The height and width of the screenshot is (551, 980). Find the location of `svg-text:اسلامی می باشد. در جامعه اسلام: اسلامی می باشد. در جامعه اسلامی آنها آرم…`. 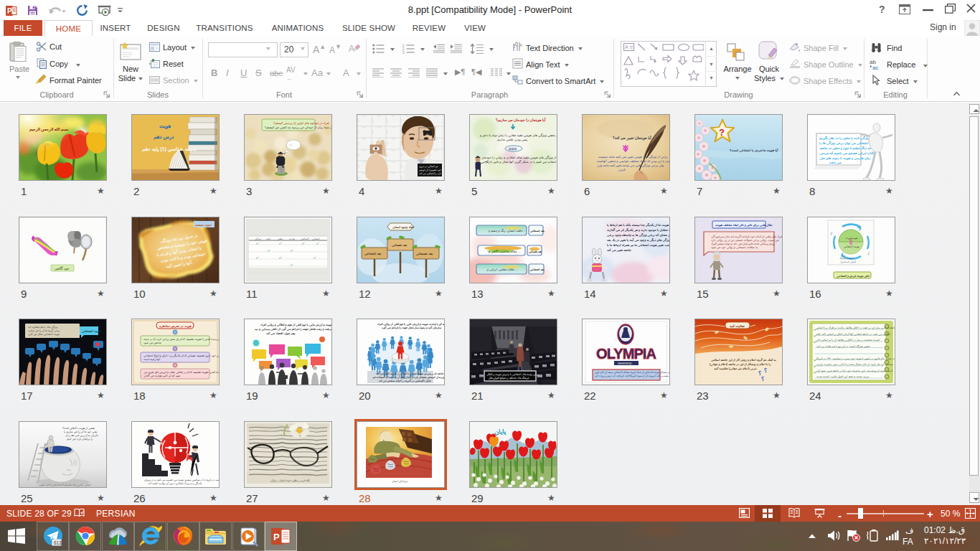

svg-text:اسلامی می باشد. در جامعه اسلام: اسلامی می باشد. در جامعه اسلامی آنها آرم… is located at coordinates (854, 334).